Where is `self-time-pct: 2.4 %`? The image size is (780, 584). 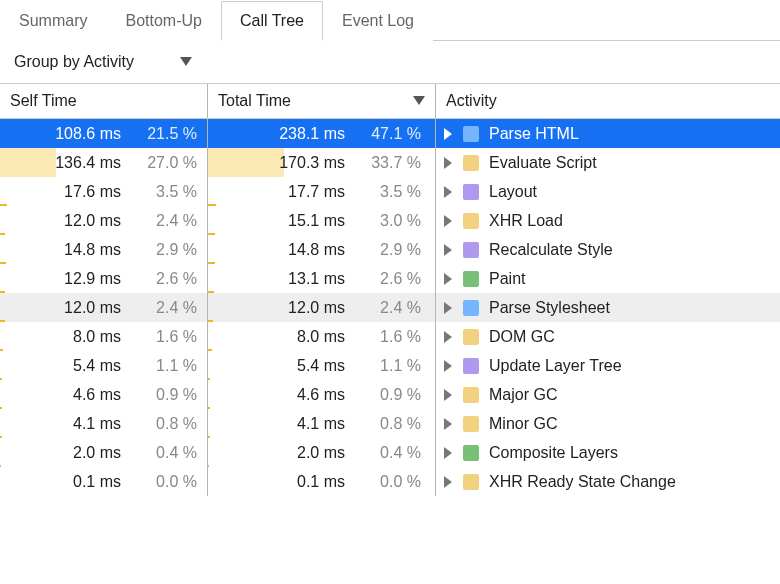 self-time-pct: 2.4 % is located at coordinates (166, 221).